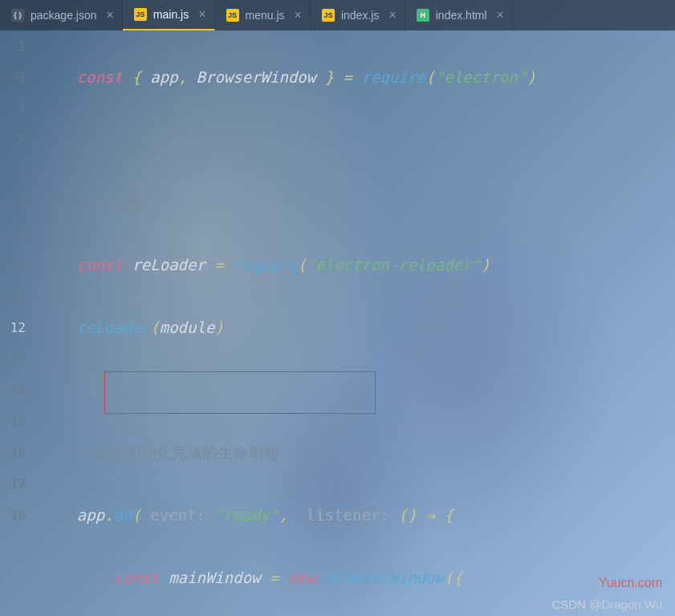 The width and height of the screenshot is (675, 616). I want to click on tab-label: index.html, so click(462, 15).